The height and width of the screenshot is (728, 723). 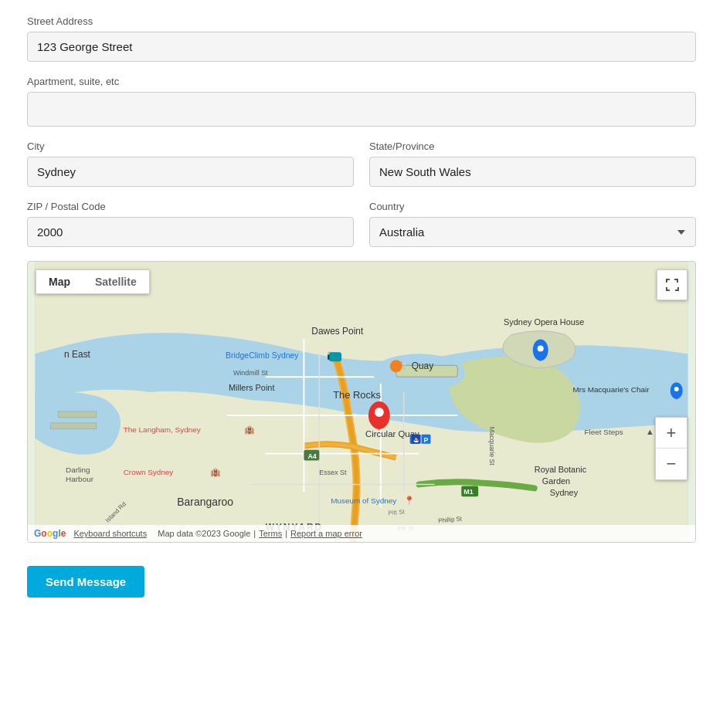 What do you see at coordinates (326, 533) in the screenshot?
I see `report-link: Report a map error` at bounding box center [326, 533].